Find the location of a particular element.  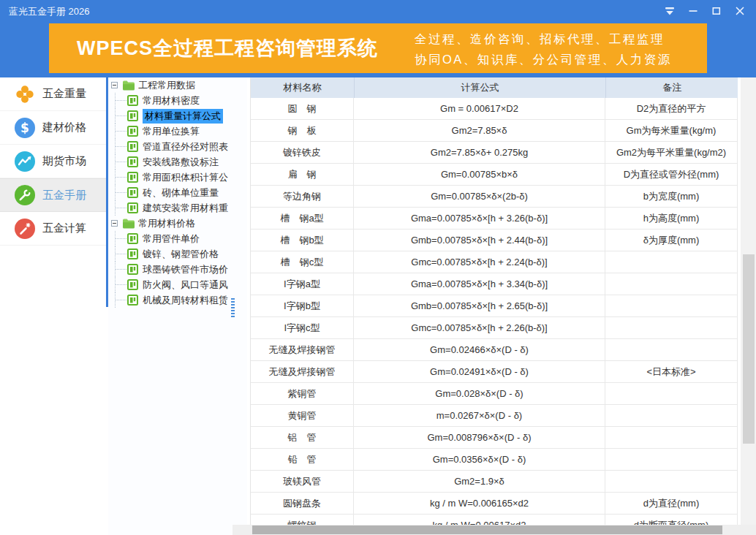

banner-tagline-2: 协同OA、知识库、分公司管理、人力资源 is located at coordinates (543, 59).